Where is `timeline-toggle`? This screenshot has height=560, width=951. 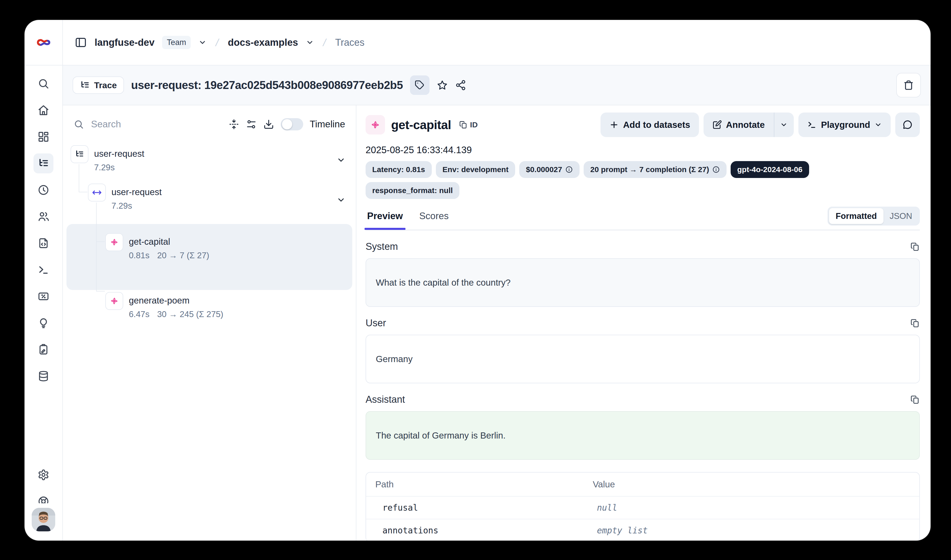 timeline-toggle is located at coordinates (292, 125).